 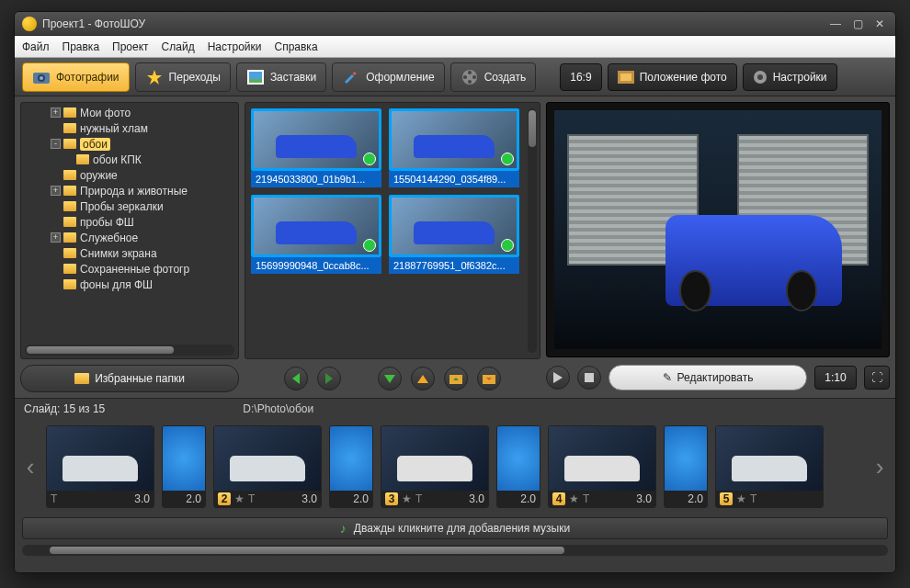 I want to click on menu-help: Справка, so click(x=296, y=47).